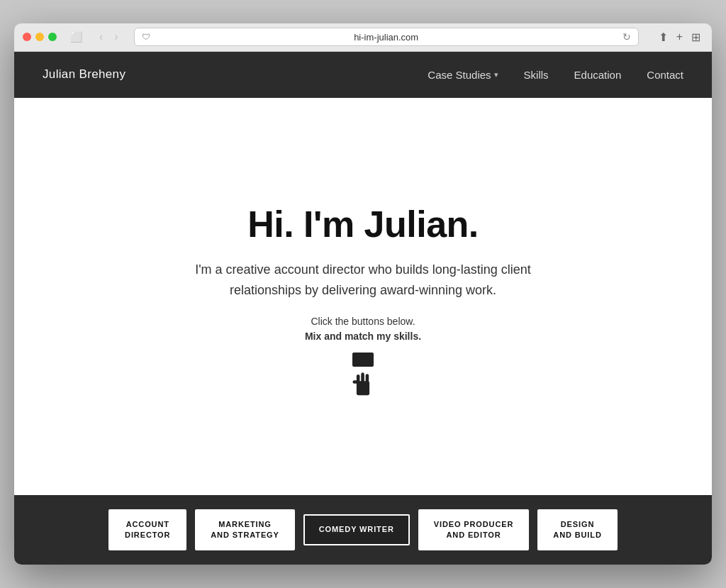  Describe the element at coordinates (245, 531) in the screenshot. I see `skill-marketing-strategy: MARKETINGAND STRATEGY` at that location.